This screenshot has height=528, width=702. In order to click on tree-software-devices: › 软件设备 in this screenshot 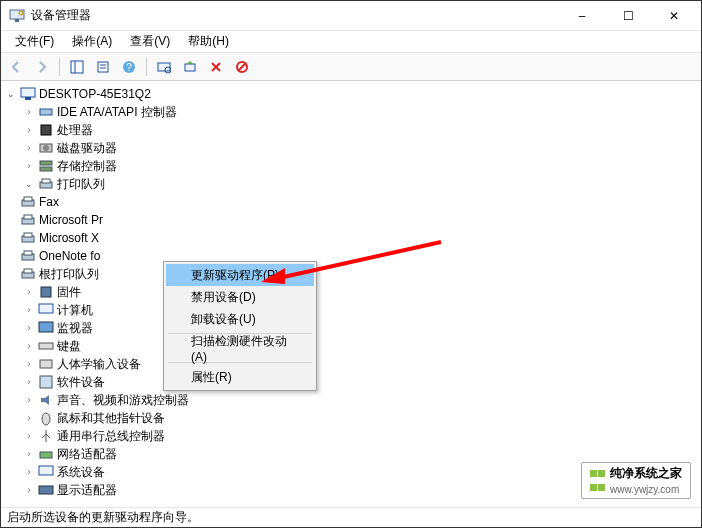, I will do `click(353, 382)`.